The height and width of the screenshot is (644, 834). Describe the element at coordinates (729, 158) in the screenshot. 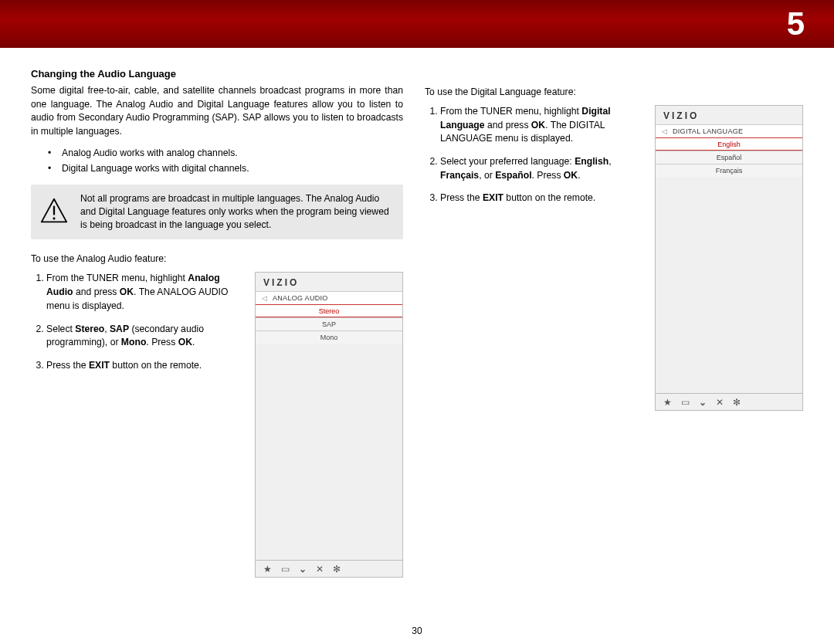

I see `osd-item: Español` at that location.